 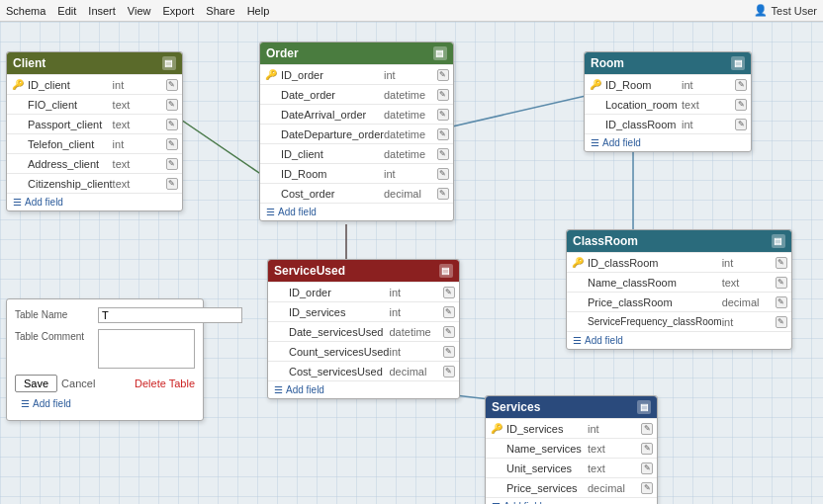 I want to click on table-row: DateDeparture_order datetime ✎, so click(x=356, y=133).